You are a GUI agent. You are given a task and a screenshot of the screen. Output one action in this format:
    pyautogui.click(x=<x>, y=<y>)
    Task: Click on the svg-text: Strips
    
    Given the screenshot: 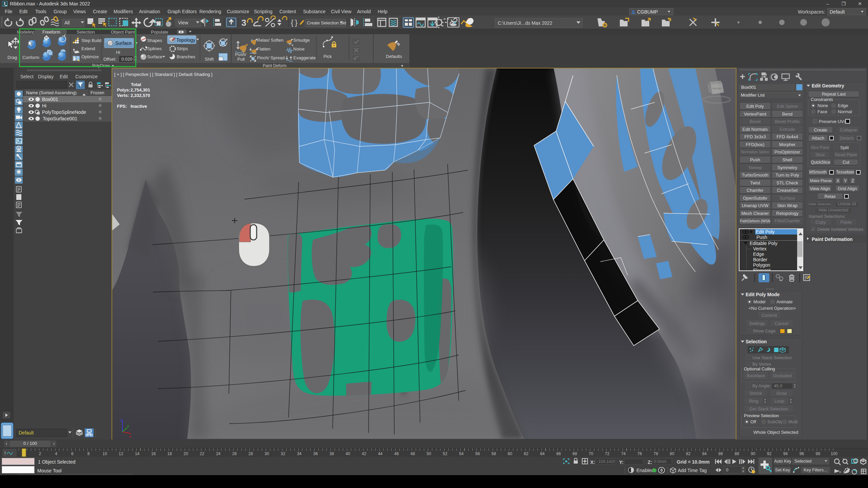 What is the action you would take?
    pyautogui.click(x=182, y=49)
    